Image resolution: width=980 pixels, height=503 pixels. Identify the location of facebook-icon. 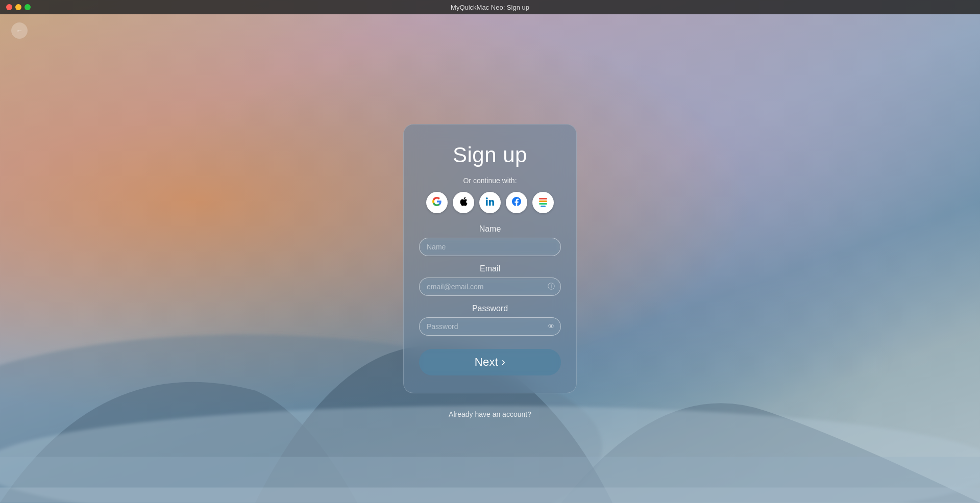
(517, 203).